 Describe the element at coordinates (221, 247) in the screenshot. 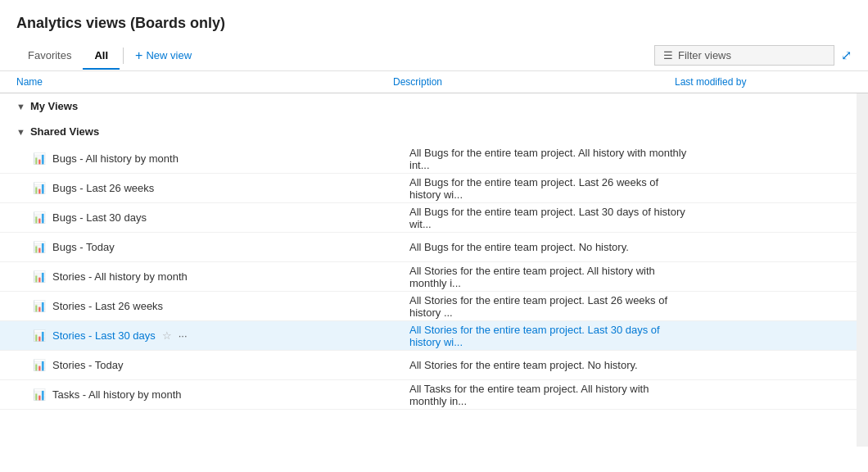

I see `row-name: 📊 Bugs - Today` at that location.